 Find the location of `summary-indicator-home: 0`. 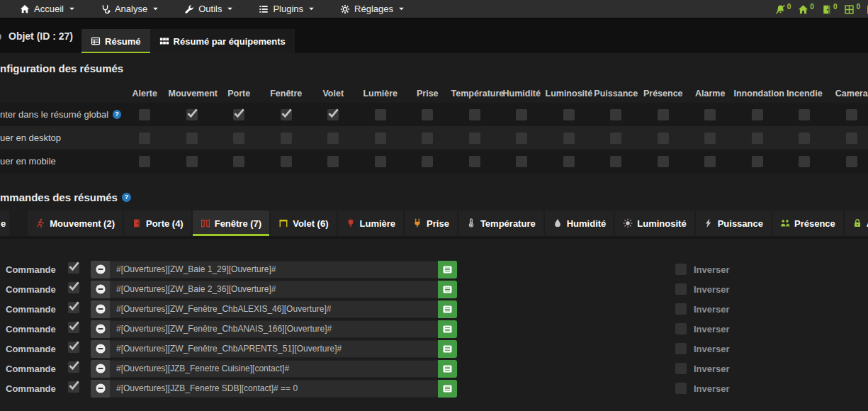

summary-indicator-home: 0 is located at coordinates (806, 9).